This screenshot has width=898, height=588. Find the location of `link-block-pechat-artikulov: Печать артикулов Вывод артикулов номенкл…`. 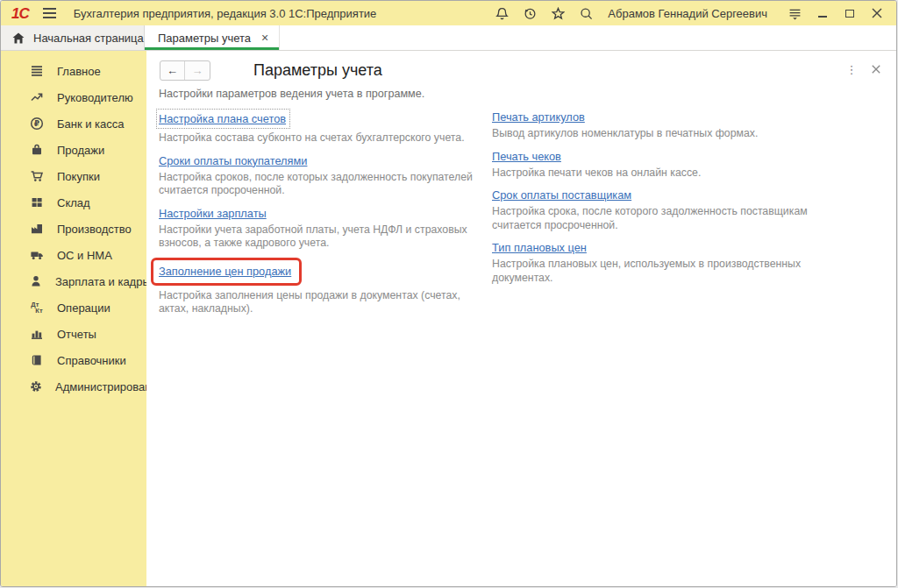

link-block-pechat-artikulov: Печать артикулов Вывод артикулов номенкл… is located at coordinates (663, 124).